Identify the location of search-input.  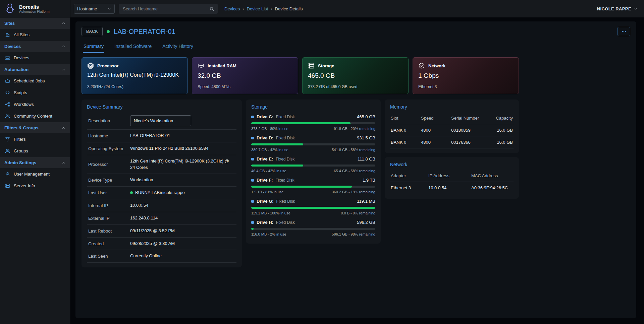
(166, 9).